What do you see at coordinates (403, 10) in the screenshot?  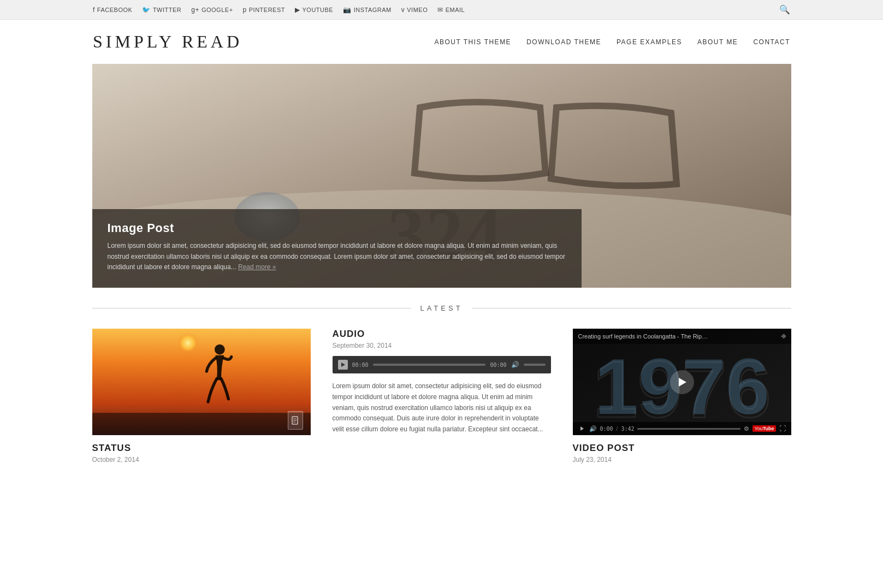 I see `vimeo-icon: v` at bounding box center [403, 10].